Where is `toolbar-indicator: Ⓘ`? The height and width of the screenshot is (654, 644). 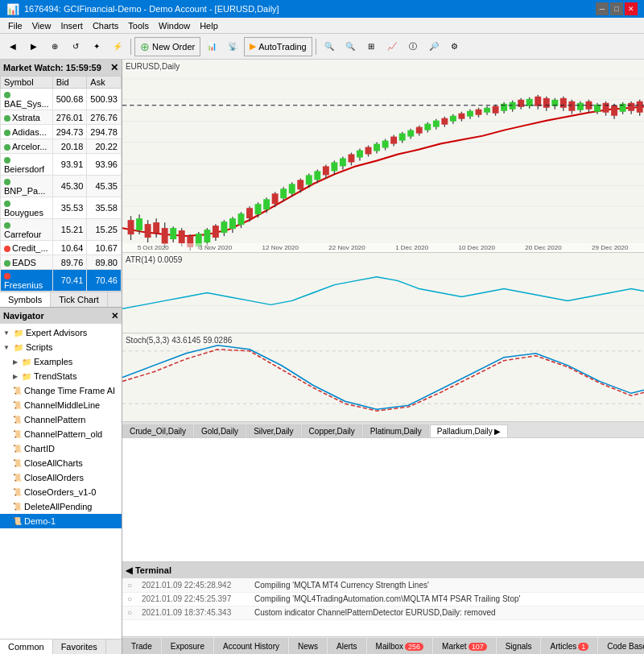 toolbar-indicator: Ⓘ is located at coordinates (413, 47).